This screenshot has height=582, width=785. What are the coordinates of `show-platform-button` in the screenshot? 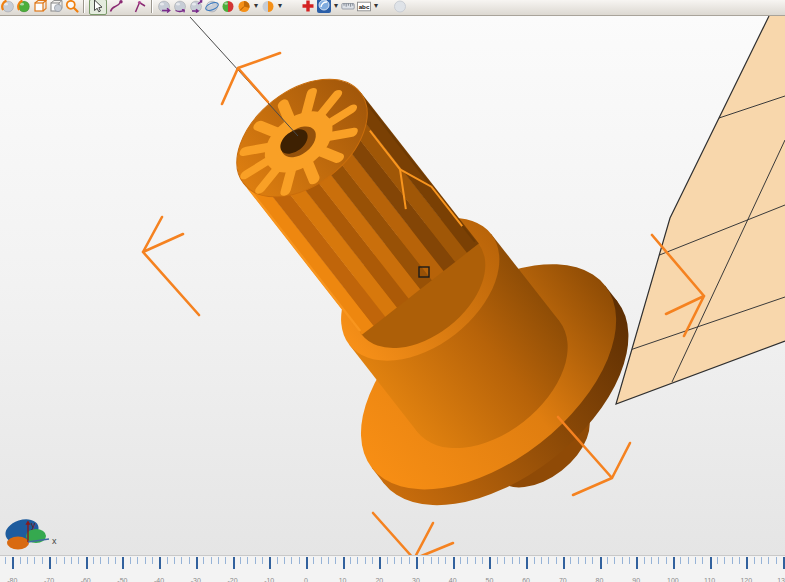 It's located at (40, 7).